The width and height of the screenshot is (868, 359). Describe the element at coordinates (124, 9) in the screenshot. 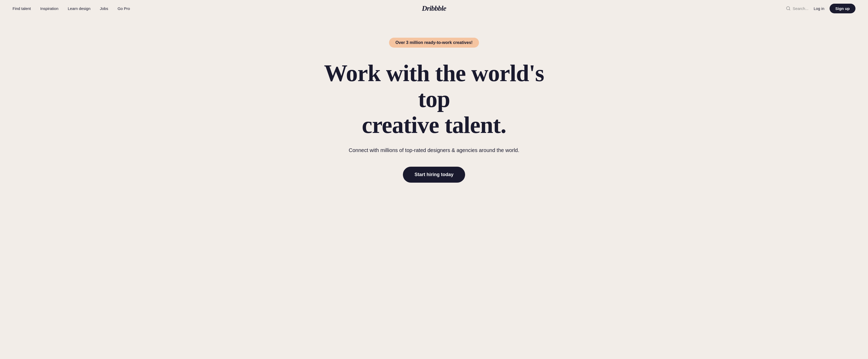

I see `nav-go-pro: Go Pro` at that location.